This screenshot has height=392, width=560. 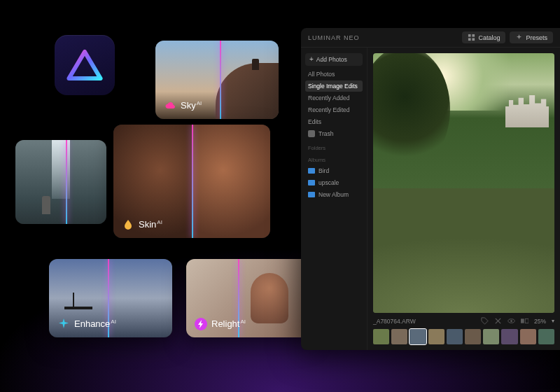 I want to click on add-photos-button: + Add Photos, so click(x=334, y=59).